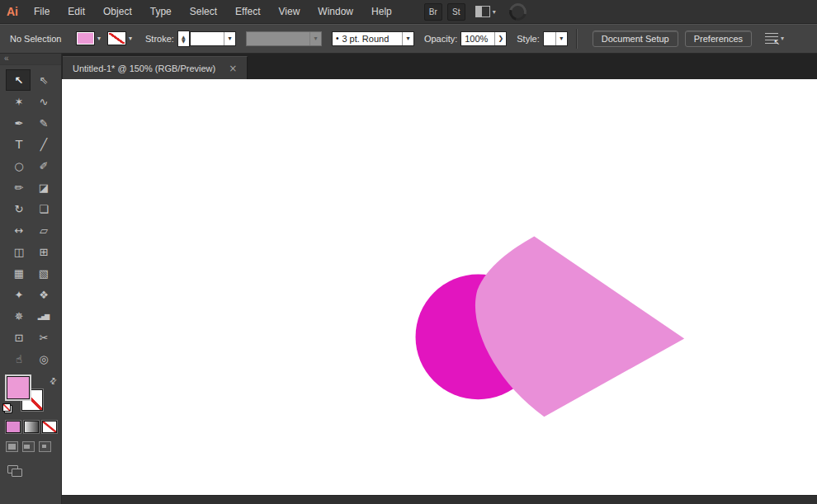 The width and height of the screenshot is (817, 504). What do you see at coordinates (635, 39) in the screenshot?
I see `document-setup-button: Document Setup` at bounding box center [635, 39].